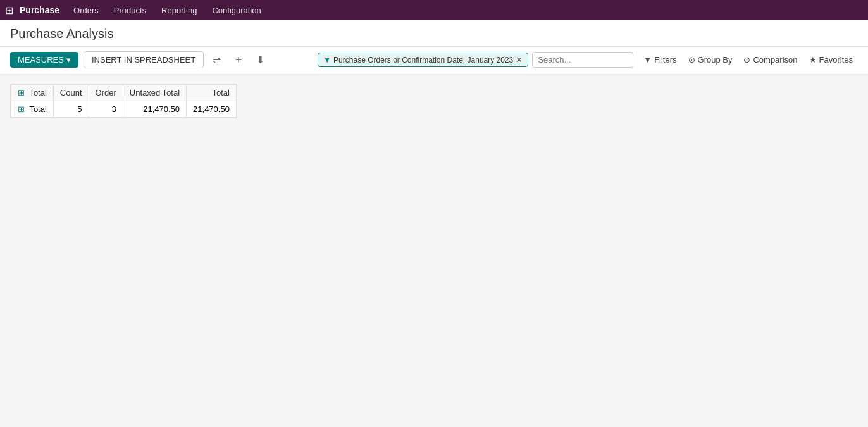 The height and width of the screenshot is (427, 868). Describe the element at coordinates (124, 109) in the screenshot. I see `table-row: ⊞ Total 5 3 21,470.50 21,470.50` at that location.